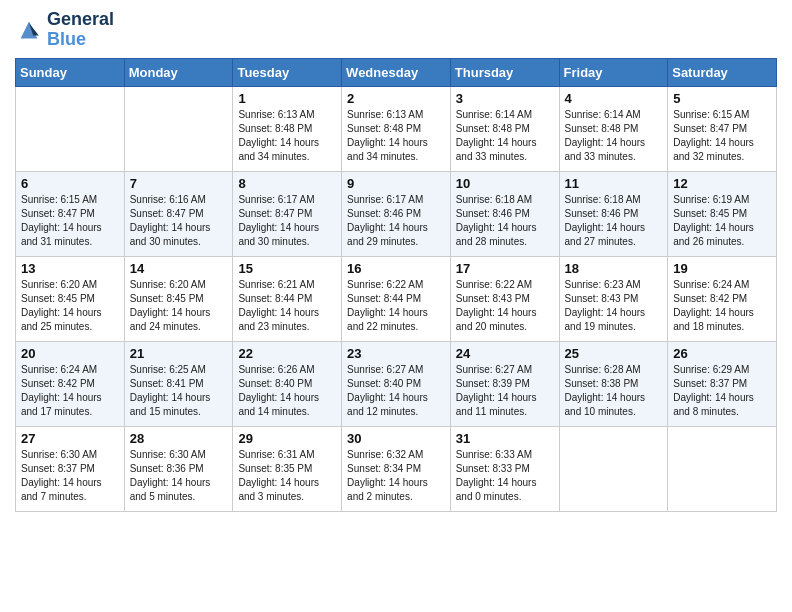 The image size is (792, 612). Describe the element at coordinates (179, 184) in the screenshot. I see `day-number: 7` at that location.